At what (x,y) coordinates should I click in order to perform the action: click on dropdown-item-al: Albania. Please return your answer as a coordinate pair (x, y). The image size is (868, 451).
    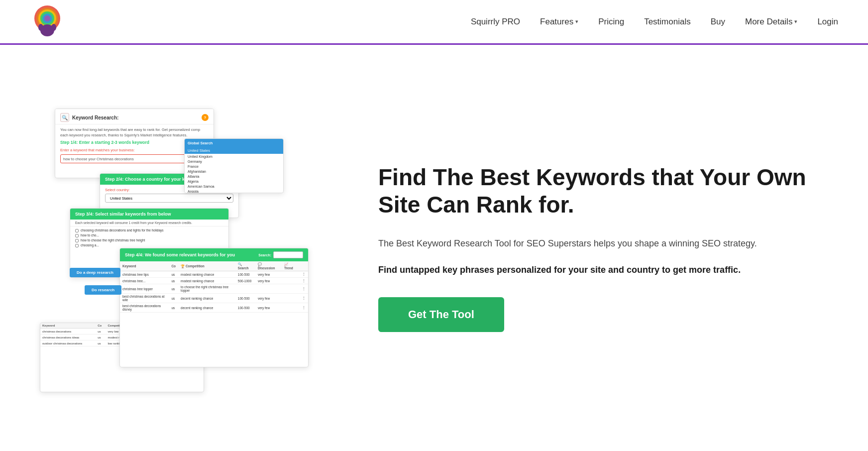
    Looking at the image, I should click on (234, 176).